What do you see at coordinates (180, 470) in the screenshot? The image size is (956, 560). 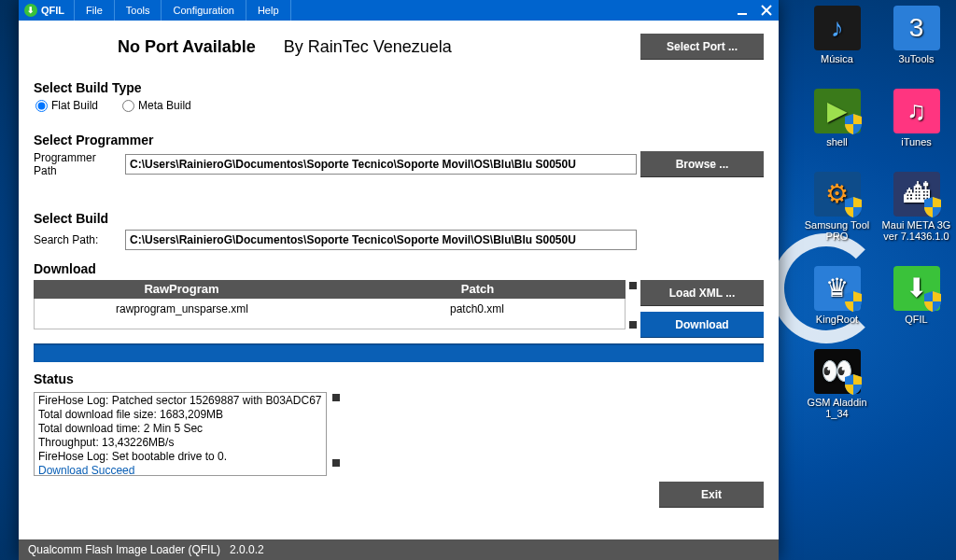 I see `status-line: Download Succeed` at bounding box center [180, 470].